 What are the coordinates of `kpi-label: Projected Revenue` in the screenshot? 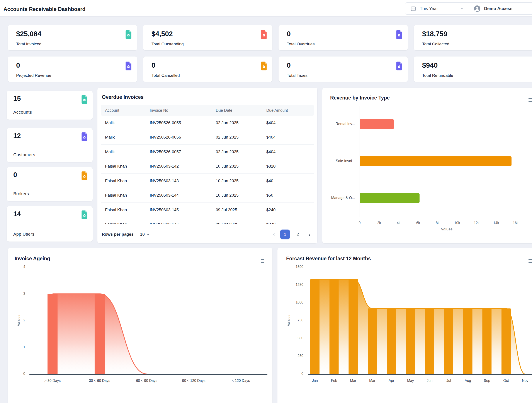 It's located at (34, 76).